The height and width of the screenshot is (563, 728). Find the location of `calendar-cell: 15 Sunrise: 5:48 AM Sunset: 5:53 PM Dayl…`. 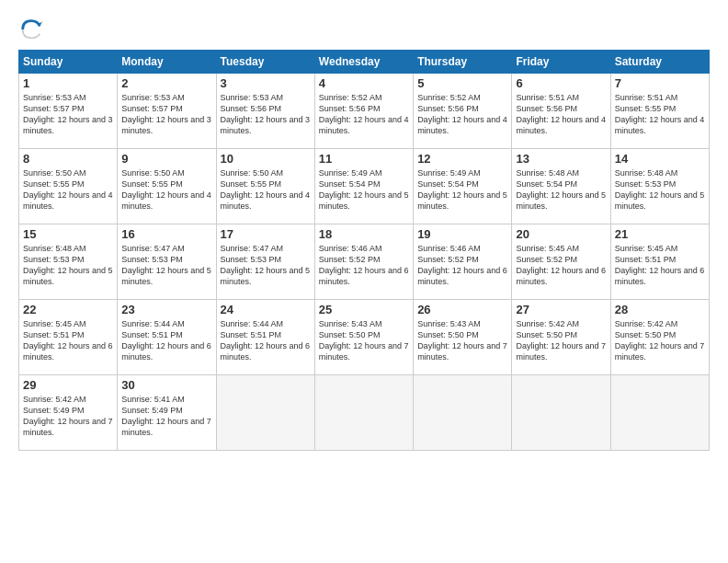

calendar-cell: 15 Sunrise: 5:48 AM Sunset: 5:53 PM Dayl… is located at coordinates (68, 262).